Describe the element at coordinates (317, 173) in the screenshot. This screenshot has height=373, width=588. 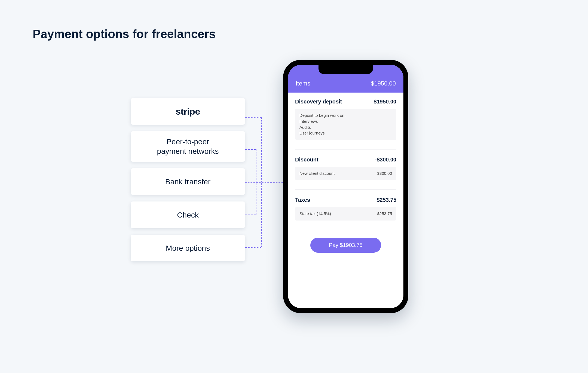
I see `detail-label: New client discount` at that location.